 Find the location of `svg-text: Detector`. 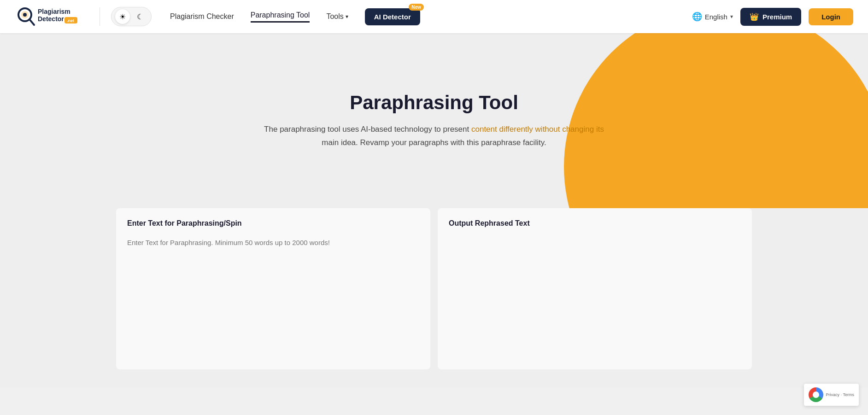

svg-text: Detector is located at coordinates (51, 19).